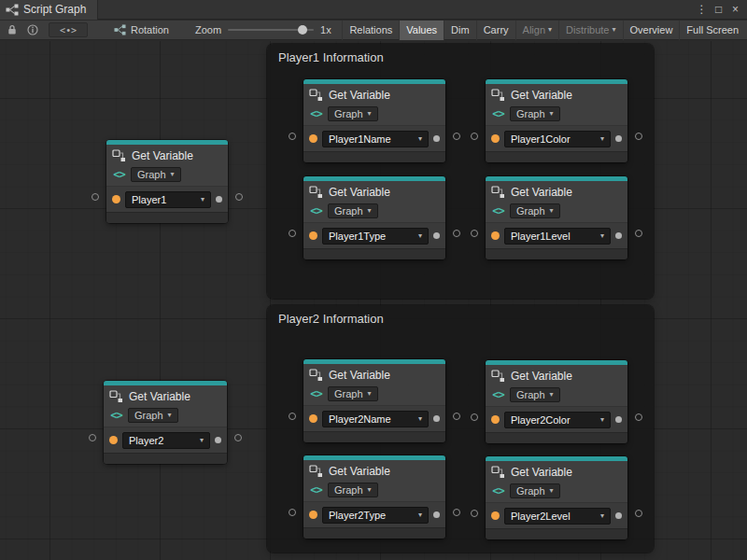 The image size is (747, 560). What do you see at coordinates (459, 30) in the screenshot?
I see `toolbar-button-dim: Dim ▾` at bounding box center [459, 30].